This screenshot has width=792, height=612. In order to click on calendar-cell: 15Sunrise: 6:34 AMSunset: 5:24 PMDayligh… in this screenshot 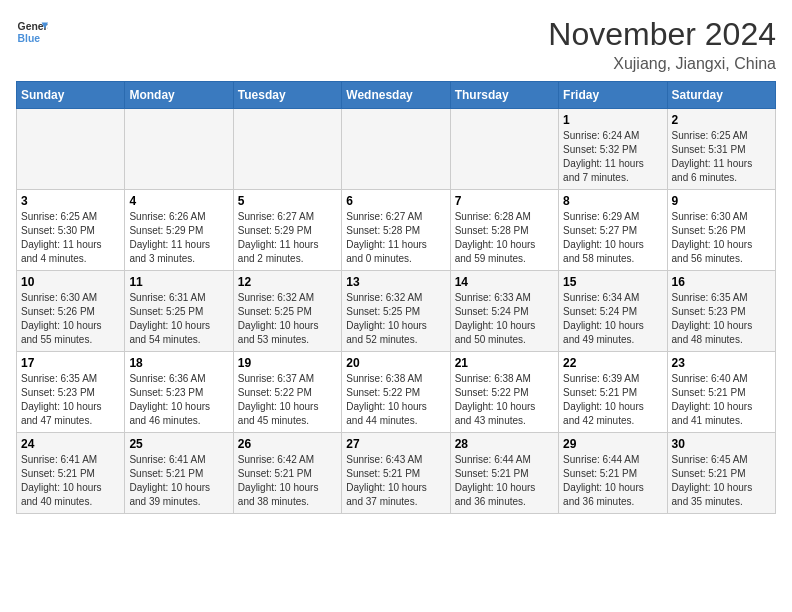, I will do `click(613, 312)`.